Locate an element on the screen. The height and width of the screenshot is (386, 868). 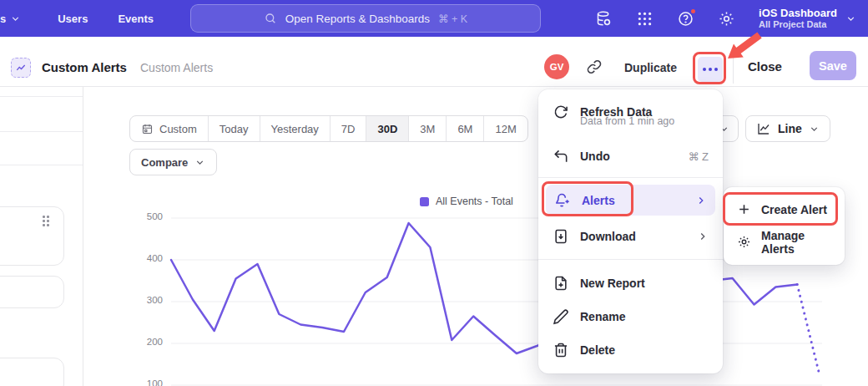
menu-item-undo: Undo ⌘ Z is located at coordinates (631, 156).